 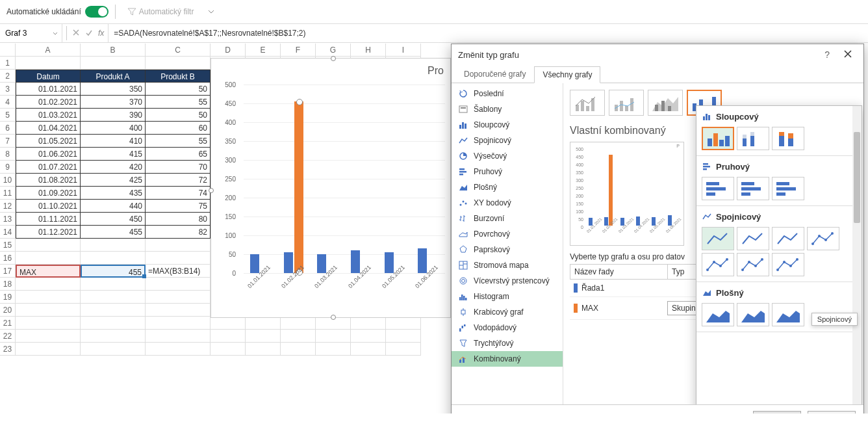 What do you see at coordinates (178, 128) in the screenshot?
I see `cell: 60` at bounding box center [178, 128].